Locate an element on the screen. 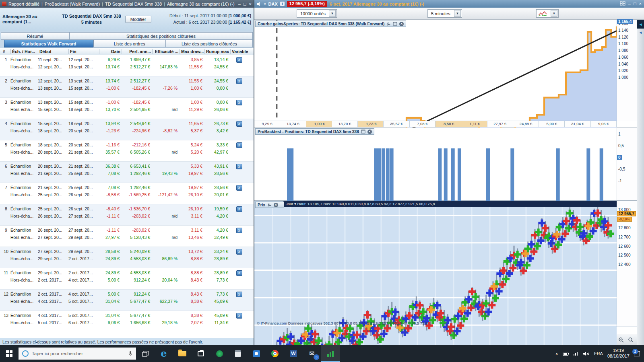 The height and width of the screenshot is (362, 644). store-icon is located at coordinates (201, 354).